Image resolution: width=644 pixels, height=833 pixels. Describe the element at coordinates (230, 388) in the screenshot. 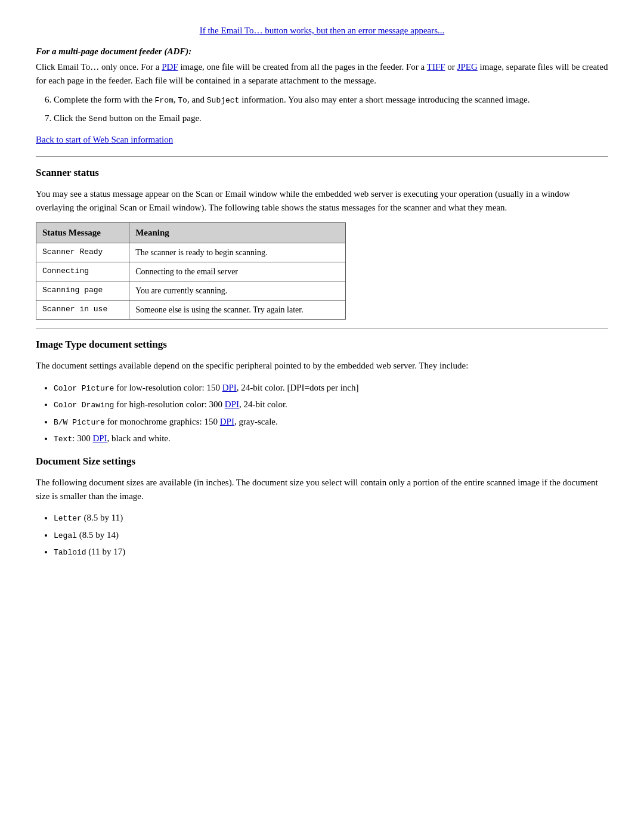

I see `dpi-link-1: DPI` at that location.